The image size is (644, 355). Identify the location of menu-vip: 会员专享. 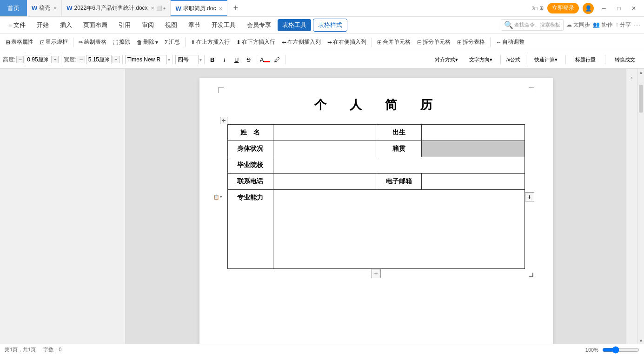
(259, 25).